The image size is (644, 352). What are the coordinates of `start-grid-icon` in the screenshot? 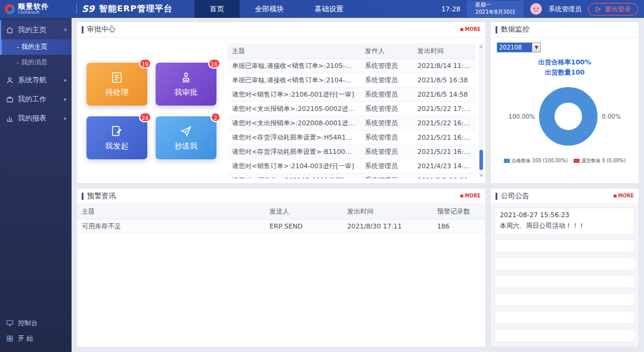 It's located at (10, 339).